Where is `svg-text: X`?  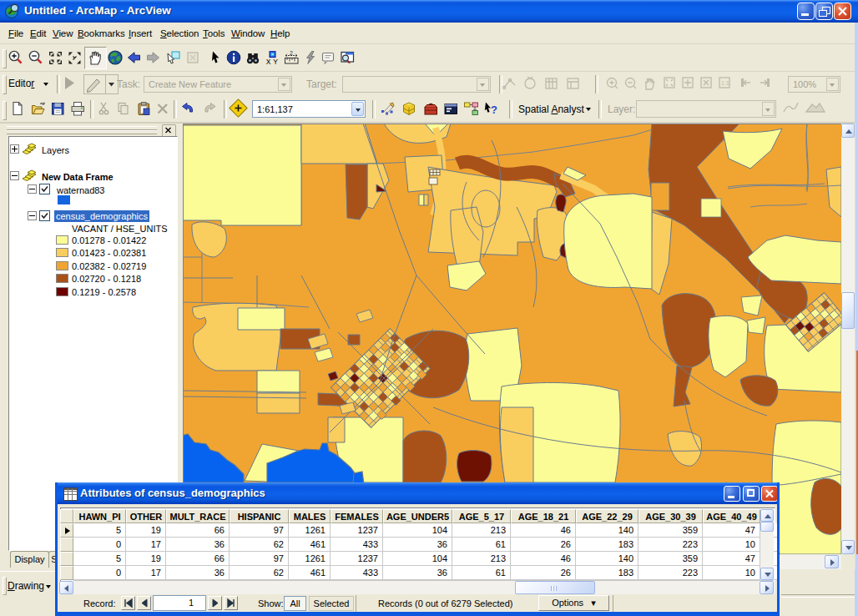
svg-text: X is located at coordinates (269, 62).